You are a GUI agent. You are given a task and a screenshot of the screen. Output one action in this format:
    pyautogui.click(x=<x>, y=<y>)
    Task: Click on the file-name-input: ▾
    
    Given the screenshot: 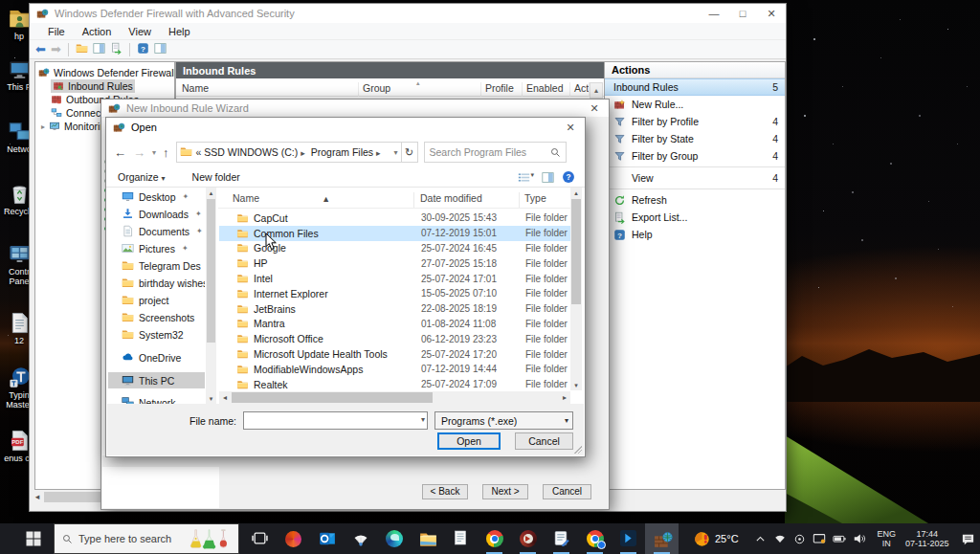 What is the action you would take?
    pyautogui.click(x=335, y=421)
    